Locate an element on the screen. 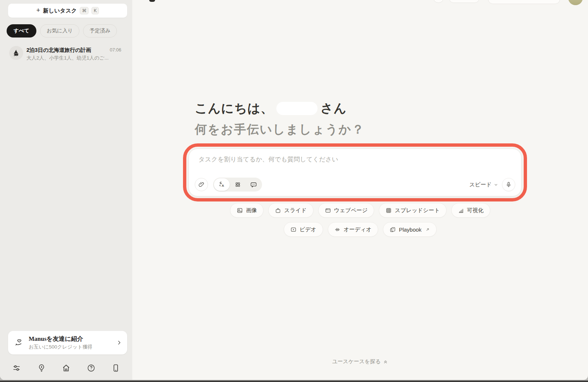 Image resolution: width=588 pixels, height=382 pixels. hand-heart-icon is located at coordinates (19, 343).